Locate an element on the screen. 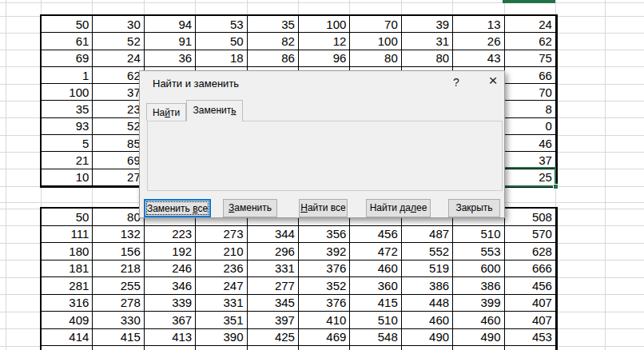  cell: 80 is located at coordinates (376, 59).